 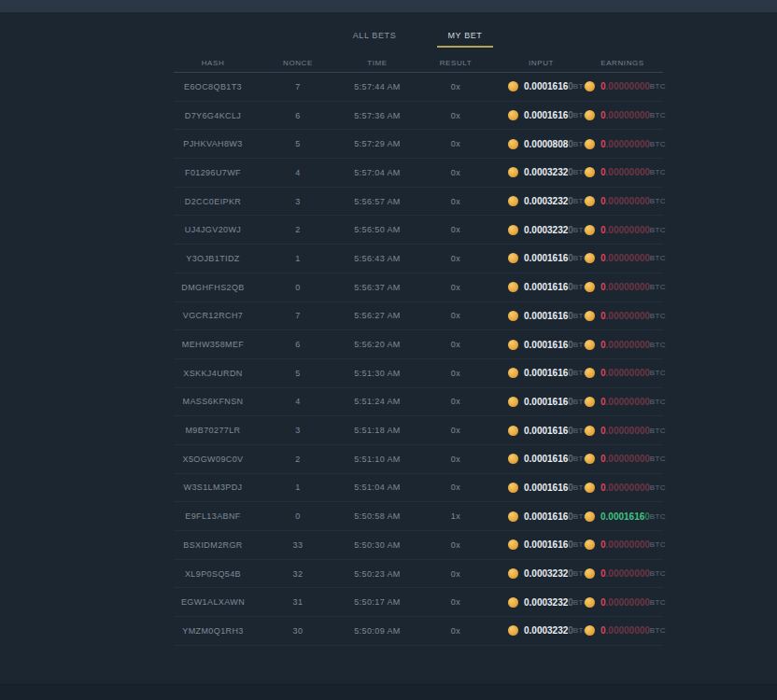 I want to click on bet-time: 5:56:57 AM, so click(x=377, y=202).